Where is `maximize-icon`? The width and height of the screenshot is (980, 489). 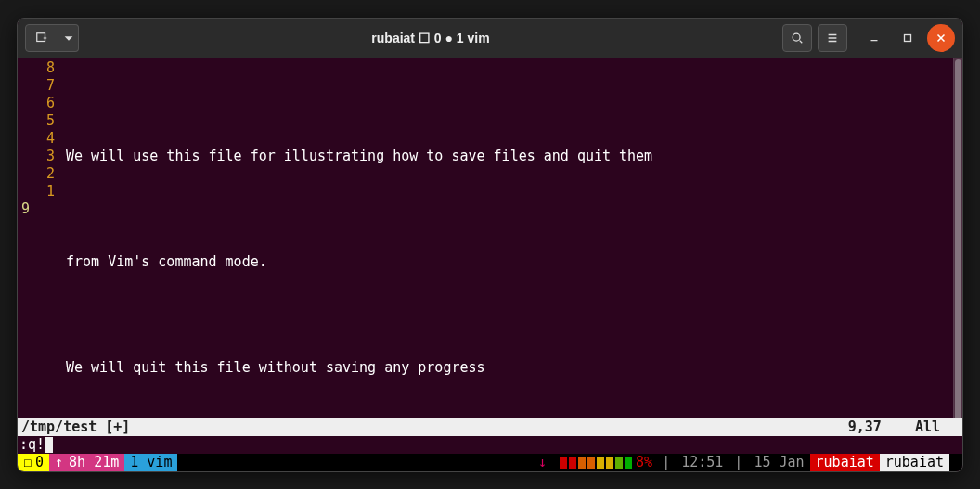
maximize-icon is located at coordinates (908, 38).